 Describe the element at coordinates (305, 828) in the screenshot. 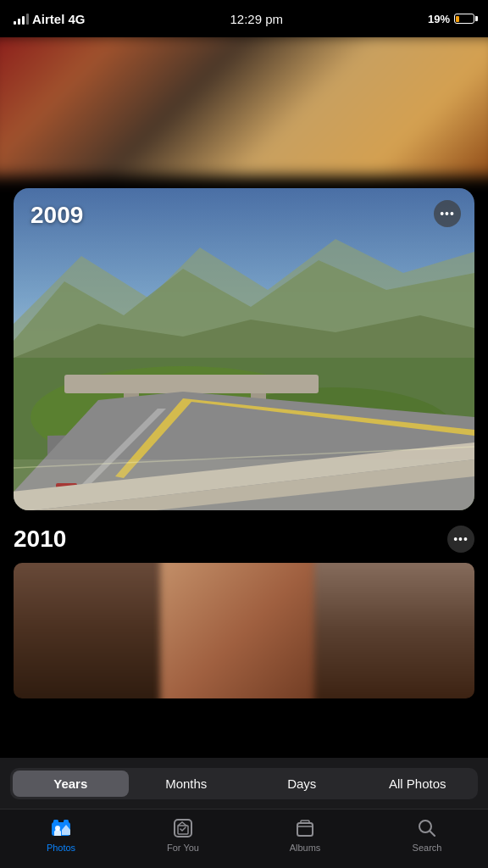

I see `albums-icon` at that location.